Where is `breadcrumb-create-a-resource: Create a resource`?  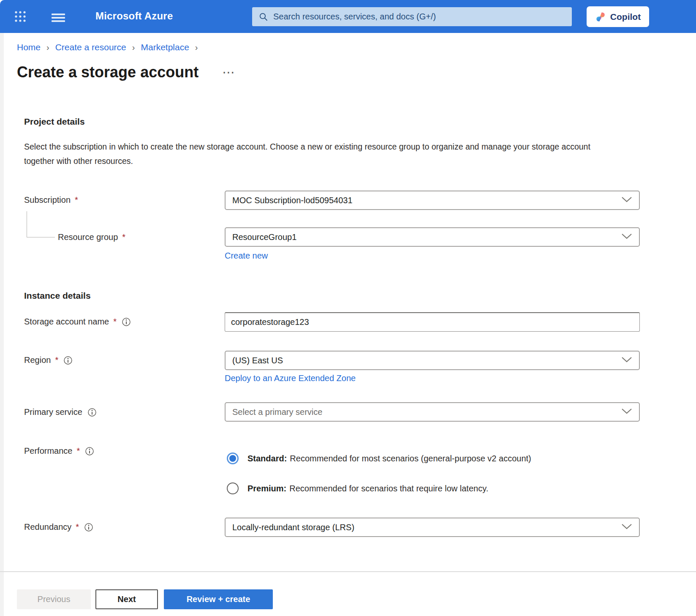
breadcrumb-create-a-resource: Create a resource is located at coordinates (91, 47).